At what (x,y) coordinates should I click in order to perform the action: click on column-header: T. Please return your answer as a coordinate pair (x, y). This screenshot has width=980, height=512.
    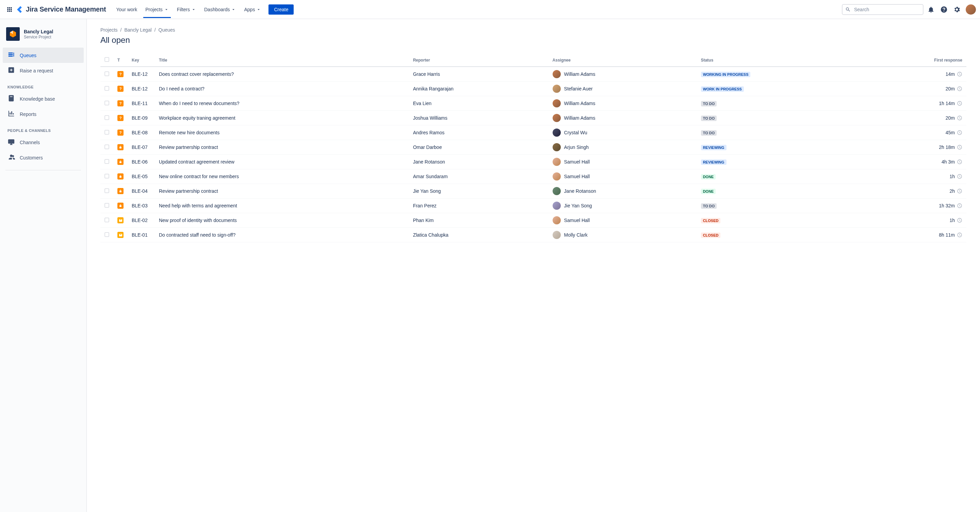
    Looking at the image, I should click on (120, 60).